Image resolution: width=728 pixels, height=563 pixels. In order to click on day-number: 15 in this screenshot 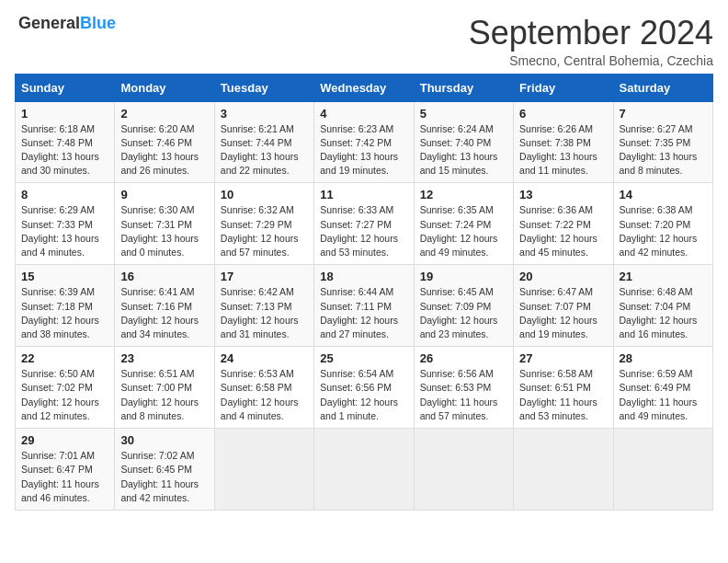, I will do `click(64, 276)`.